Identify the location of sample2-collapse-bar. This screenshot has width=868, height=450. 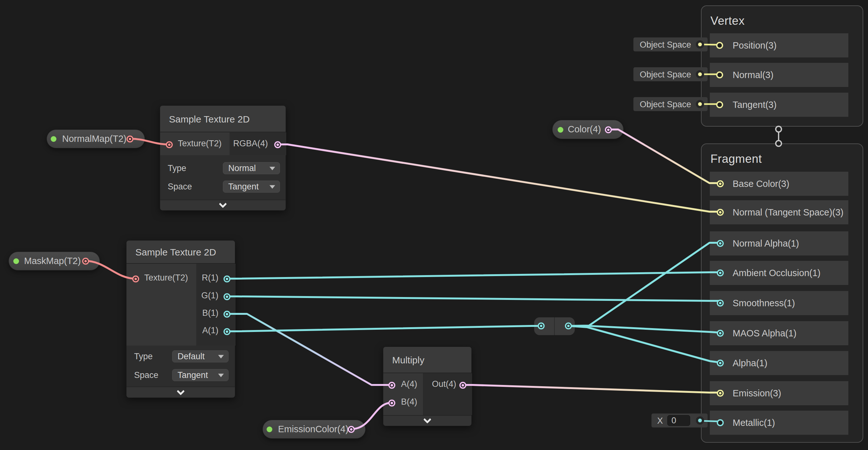
(181, 392).